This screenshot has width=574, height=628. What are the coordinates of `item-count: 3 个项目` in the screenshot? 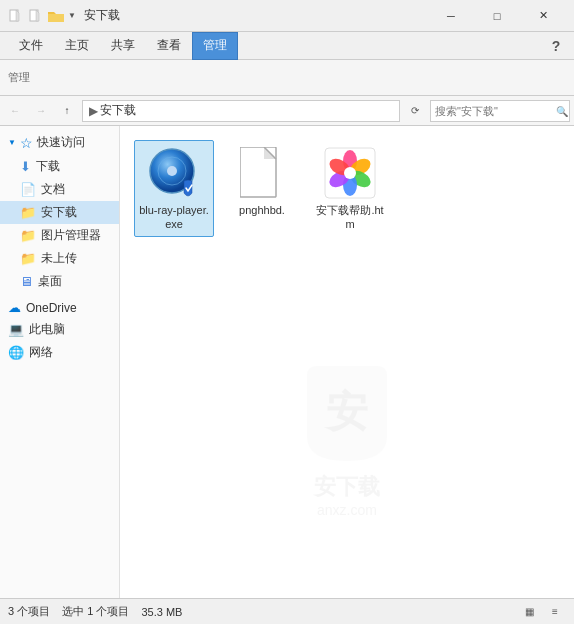 It's located at (29, 612).